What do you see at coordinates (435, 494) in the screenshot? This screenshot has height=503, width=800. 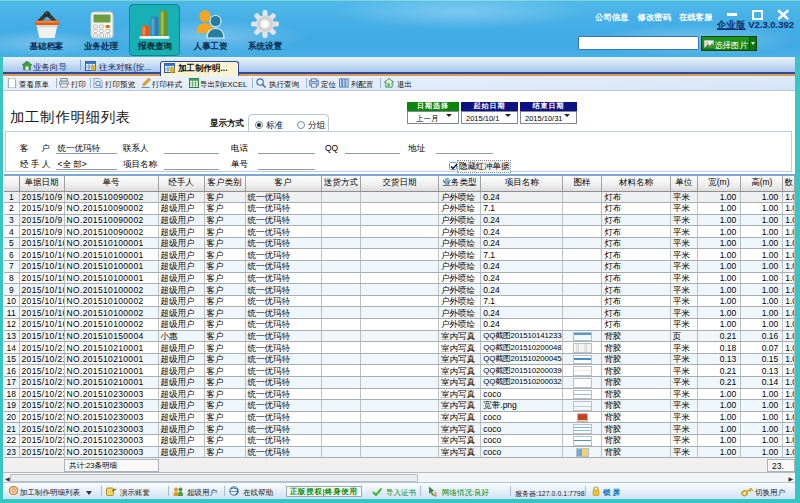 I see `svg-text: 4` at bounding box center [435, 494].